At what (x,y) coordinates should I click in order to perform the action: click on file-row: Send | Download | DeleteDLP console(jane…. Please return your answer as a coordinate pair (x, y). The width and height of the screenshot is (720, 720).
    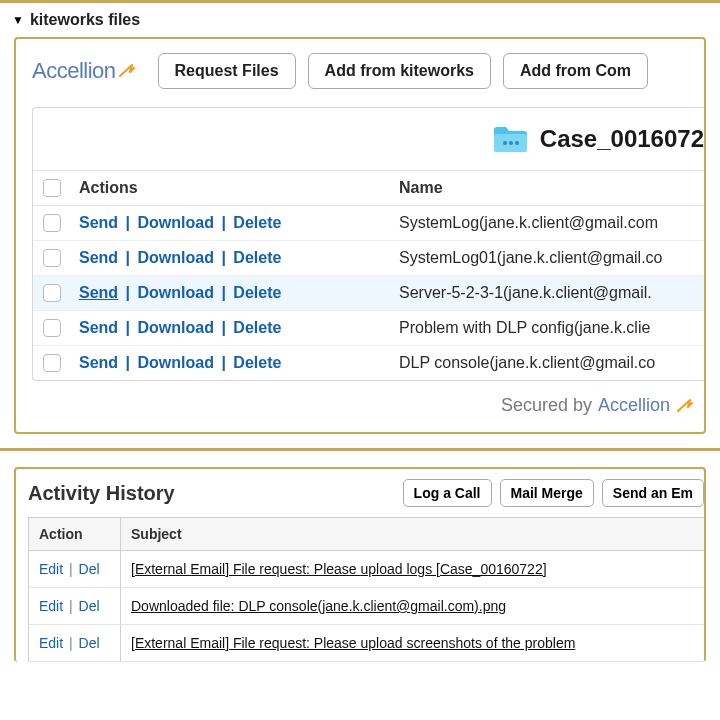
    Looking at the image, I should click on (368, 363).